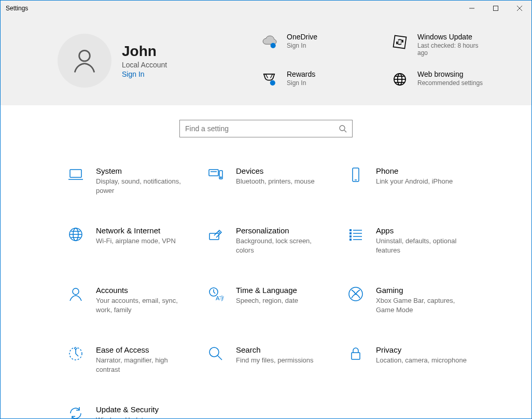  What do you see at coordinates (320, 79) in the screenshot?
I see `hero-card-rewards: Rewards Sign In` at bounding box center [320, 79].